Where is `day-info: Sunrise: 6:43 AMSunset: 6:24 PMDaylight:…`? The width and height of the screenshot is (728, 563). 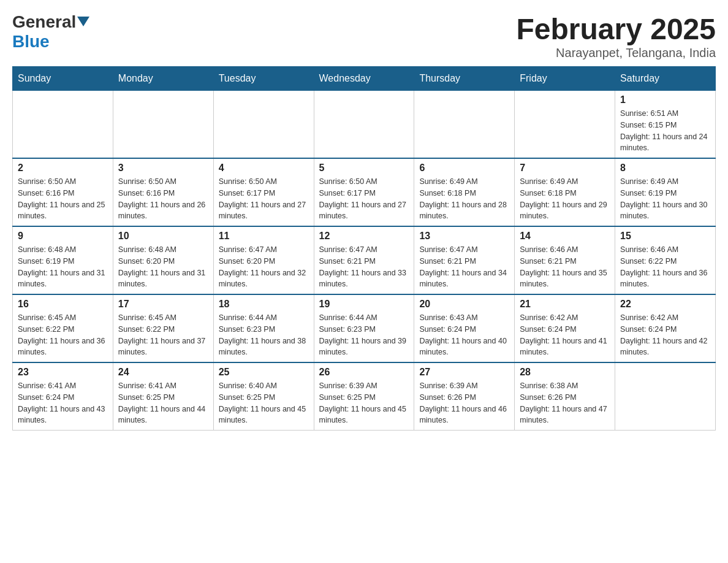
day-info: Sunrise: 6:43 AMSunset: 6:24 PMDaylight:… is located at coordinates (464, 335).